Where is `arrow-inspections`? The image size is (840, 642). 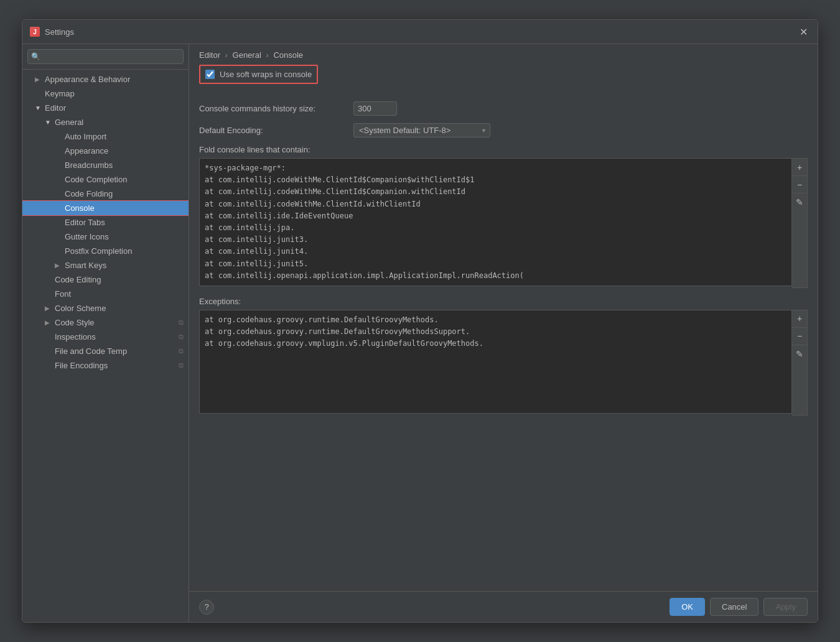 arrow-inspections is located at coordinates (50, 337).